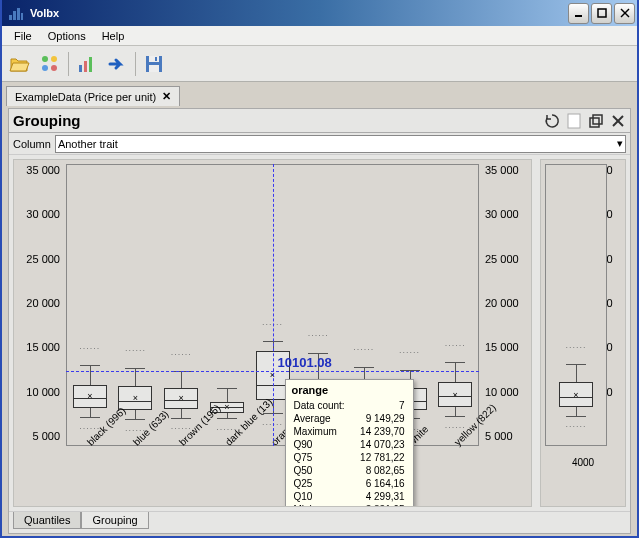 Image resolution: width=639 pixels, height=538 pixels. Describe the element at coordinates (552, 121) in the screenshot. I see `refresh-button` at that location.